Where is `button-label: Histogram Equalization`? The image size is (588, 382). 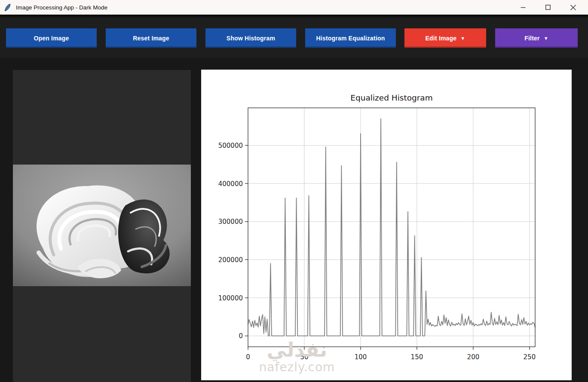
button-label: Histogram Equalization is located at coordinates (351, 38).